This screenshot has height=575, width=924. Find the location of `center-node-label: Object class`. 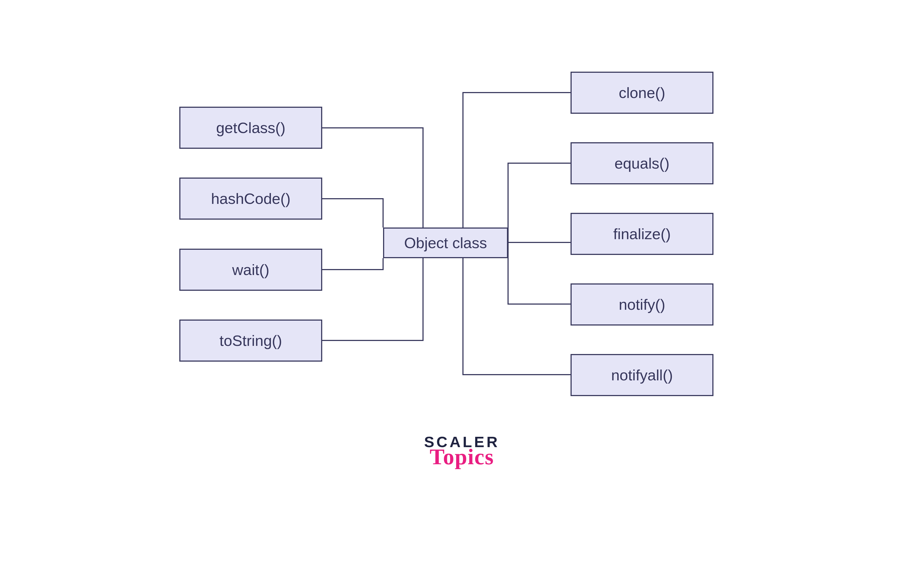

center-node-label: Object class is located at coordinates (446, 243).